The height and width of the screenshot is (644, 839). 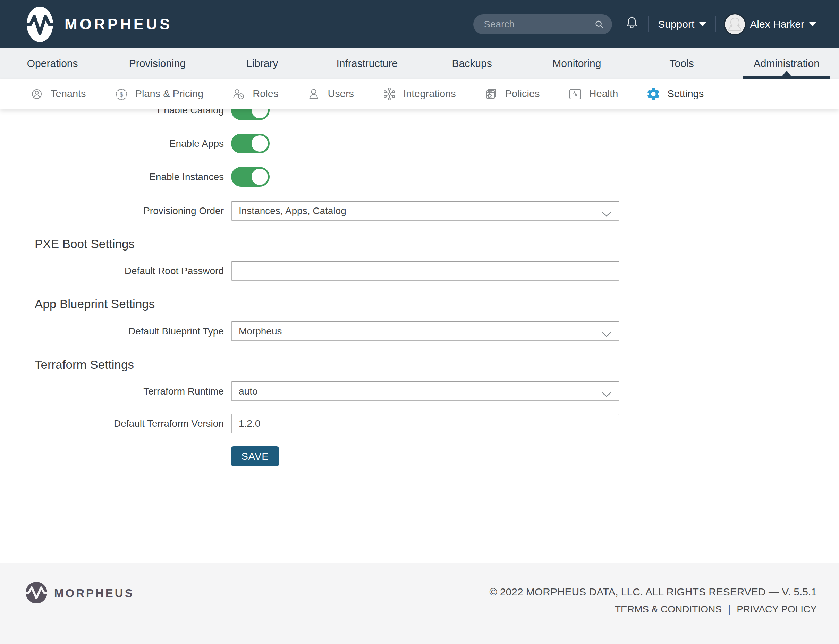 What do you see at coordinates (777, 610) in the screenshot?
I see `privacy-policy-link: PRIVACY POLICY` at bounding box center [777, 610].